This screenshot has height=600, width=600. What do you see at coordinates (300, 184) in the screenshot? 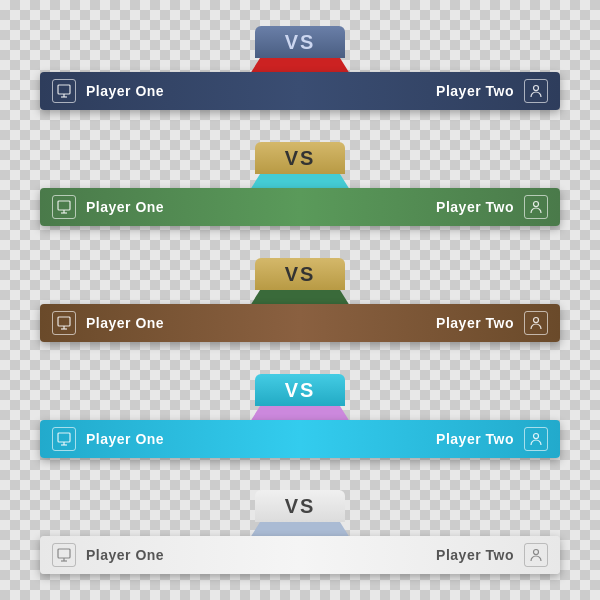
I see `vs-block-2: VS Player One Player Two` at bounding box center [300, 184].